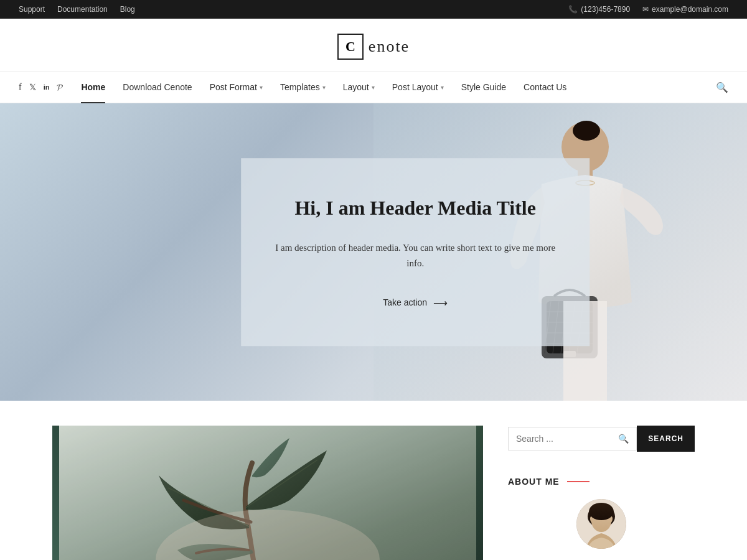 Image resolution: width=747 pixels, height=560 pixels. What do you see at coordinates (578, 482) in the screenshot?
I see `about-me-underline` at bounding box center [578, 482].